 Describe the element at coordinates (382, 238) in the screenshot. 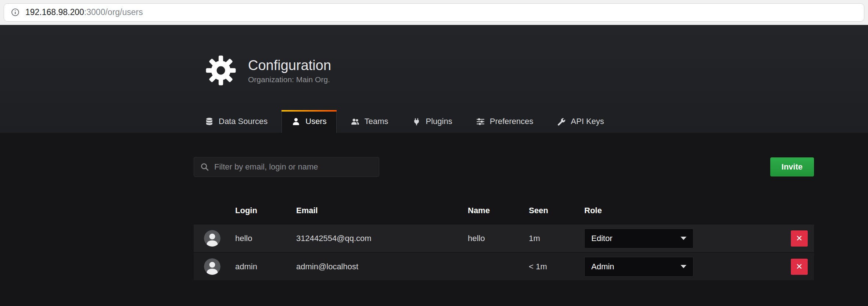

I see `cell-email: 312442554@qq.com` at that location.